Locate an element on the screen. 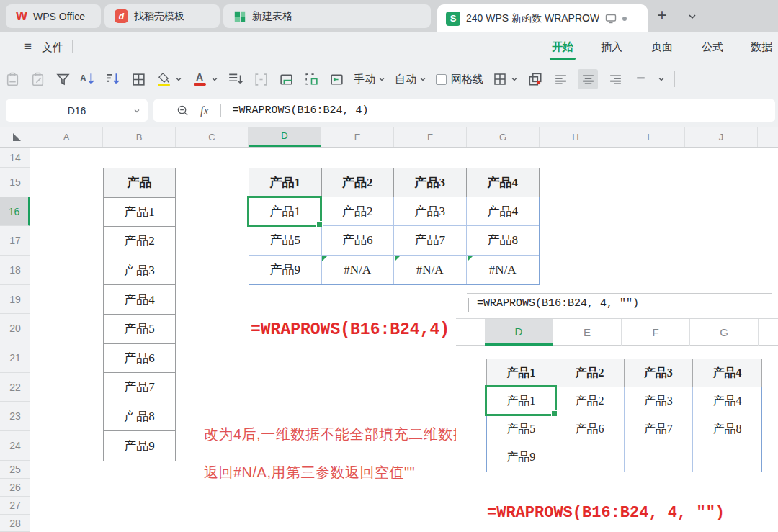  wrap-text-icon is located at coordinates (336, 79).